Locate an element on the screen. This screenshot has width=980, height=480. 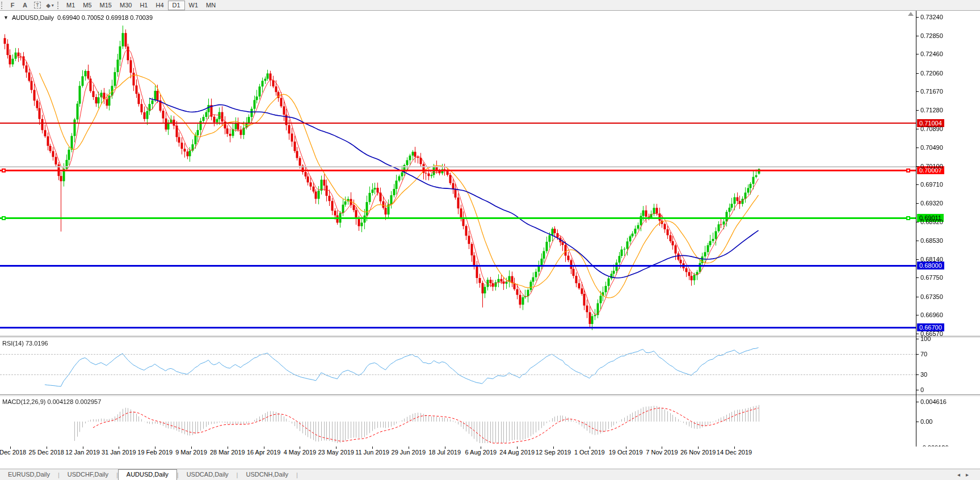
date-label: 7 Nov 2019 is located at coordinates (662, 452).